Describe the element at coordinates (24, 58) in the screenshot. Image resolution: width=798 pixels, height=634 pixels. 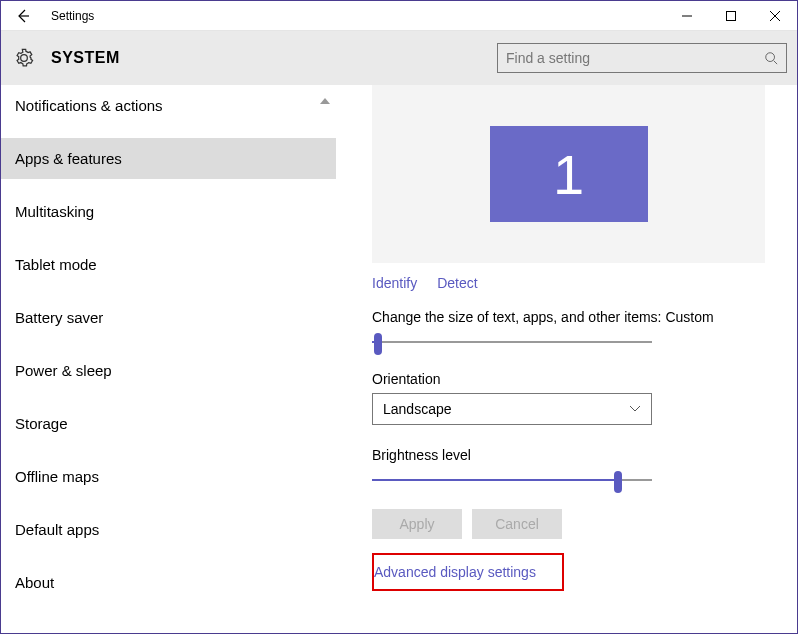
I see `gear-icon` at that location.